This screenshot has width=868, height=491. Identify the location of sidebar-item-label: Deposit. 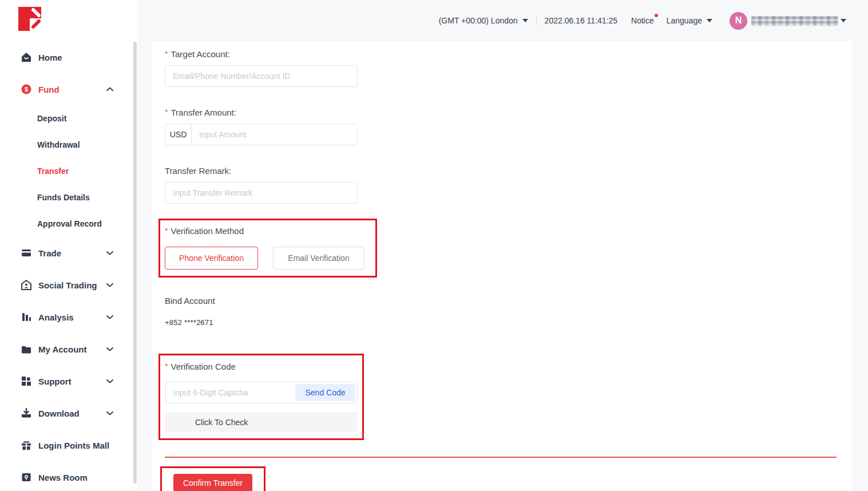
(51, 118).